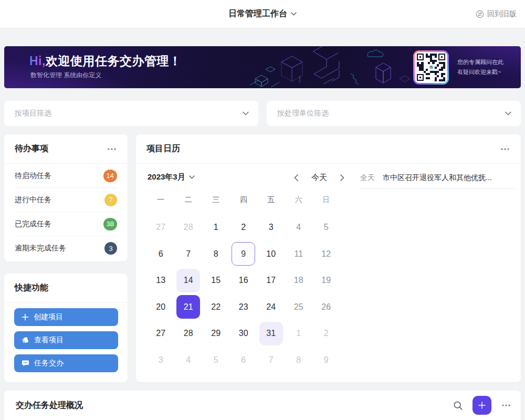 This screenshot has height=420, width=525. What do you see at coordinates (234, 405) in the screenshot?
I see `summary-card-title: 交办任务处理概况` at bounding box center [234, 405].